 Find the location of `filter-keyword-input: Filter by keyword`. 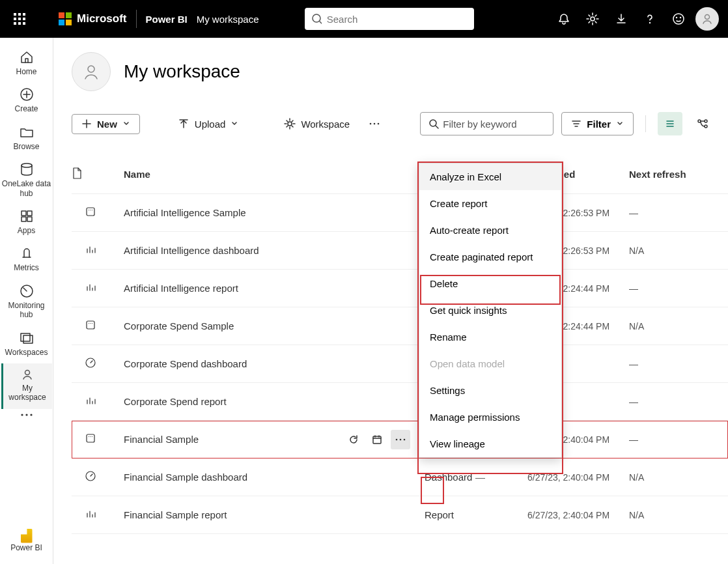

filter-keyword-input: Filter by keyword is located at coordinates (487, 124).